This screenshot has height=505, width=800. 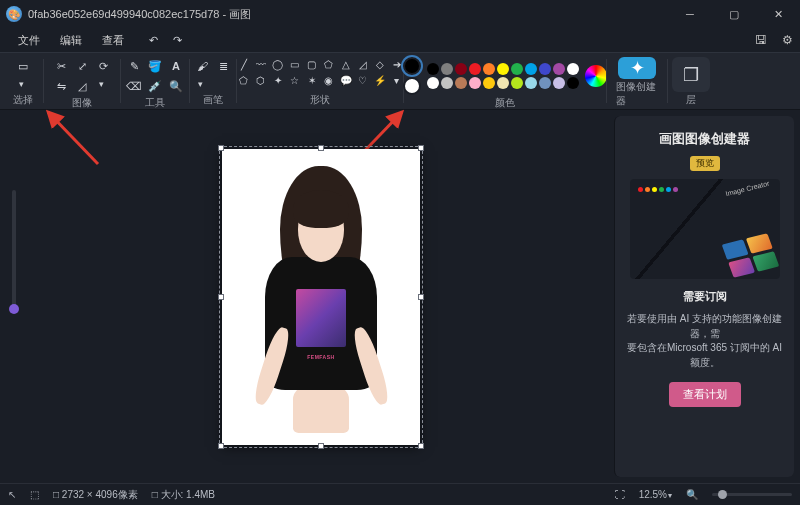 What do you see at coordinates (153, 40) in the screenshot?
I see `undo-button: ↶` at bounding box center [153, 40].